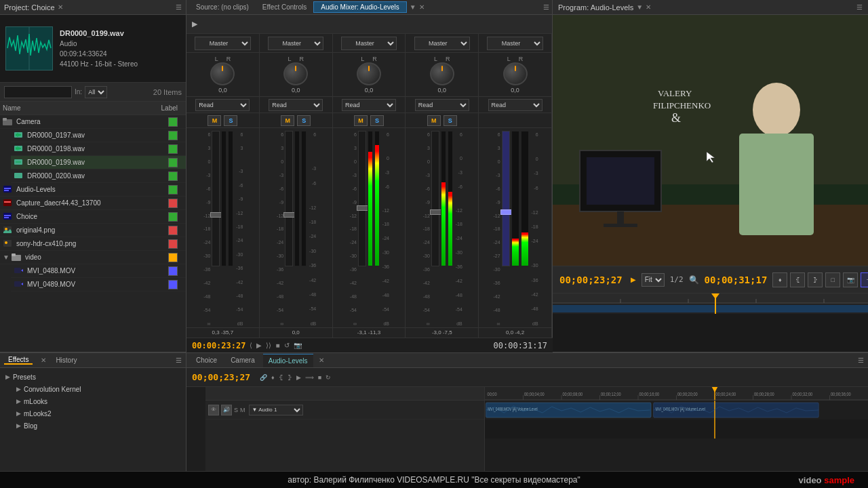 The width and height of the screenshot is (868, 488). Describe the element at coordinates (321, 361) in the screenshot. I see `tl-close-btn: ✕` at that location.